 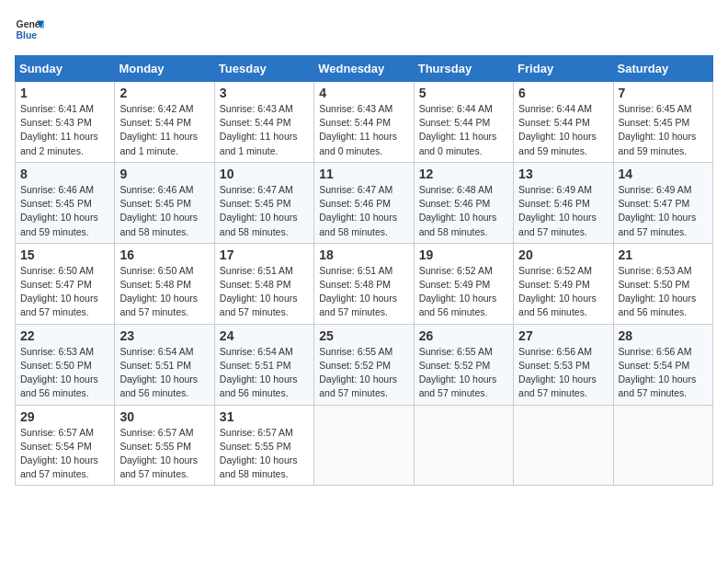 I want to click on day-number: 15, so click(x=64, y=255).